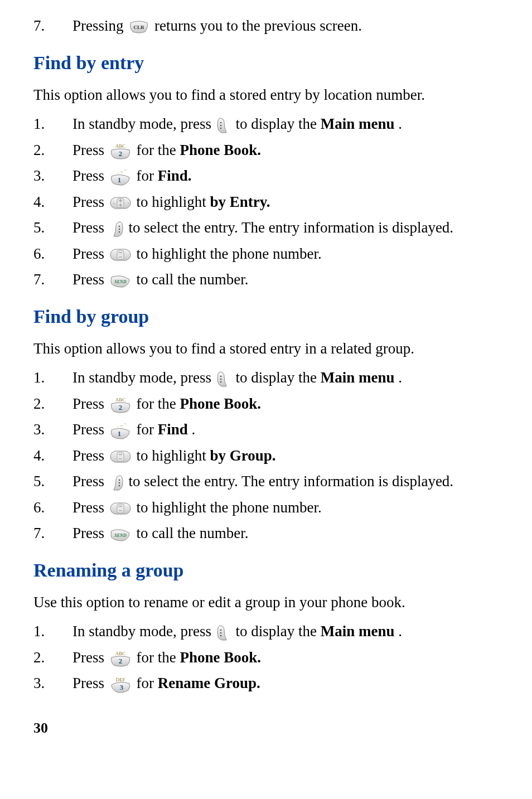  I want to click on step-item: 4. Press to highlight by Group., so click(266, 456).